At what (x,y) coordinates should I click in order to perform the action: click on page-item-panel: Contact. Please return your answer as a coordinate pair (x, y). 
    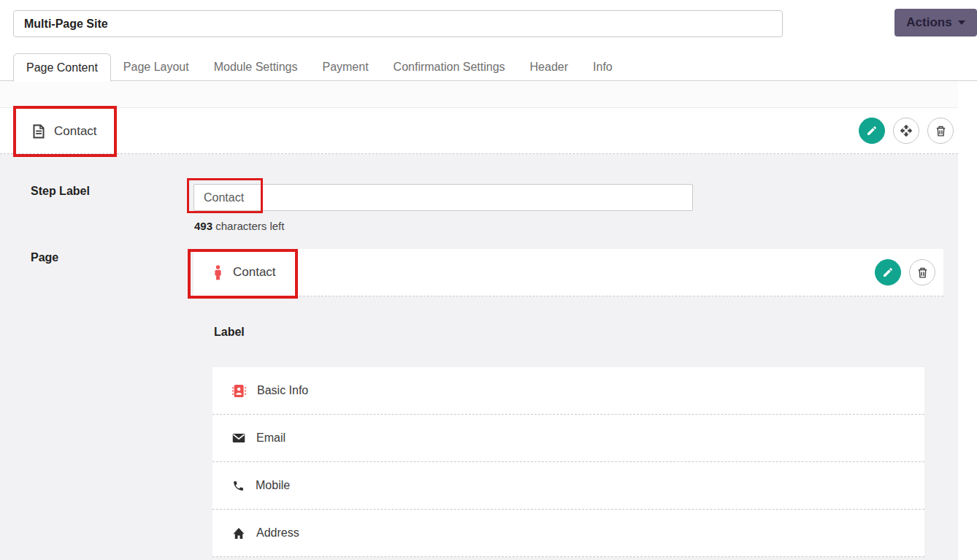
    Looking at the image, I should click on (568, 273).